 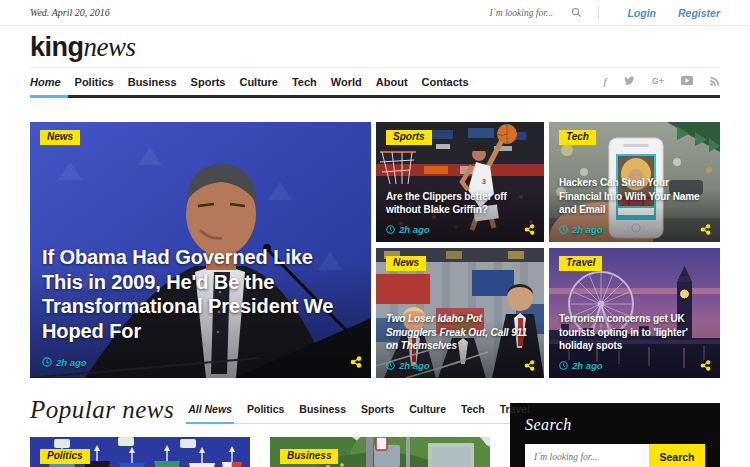 I want to click on topbar: Wed. April 20, 2016 Login Register, so click(x=375, y=13).